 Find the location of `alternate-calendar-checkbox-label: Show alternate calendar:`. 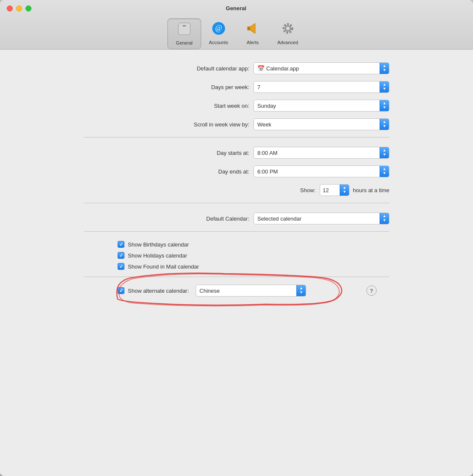

alternate-calendar-checkbox-label: Show alternate calendar: is located at coordinates (158, 291).